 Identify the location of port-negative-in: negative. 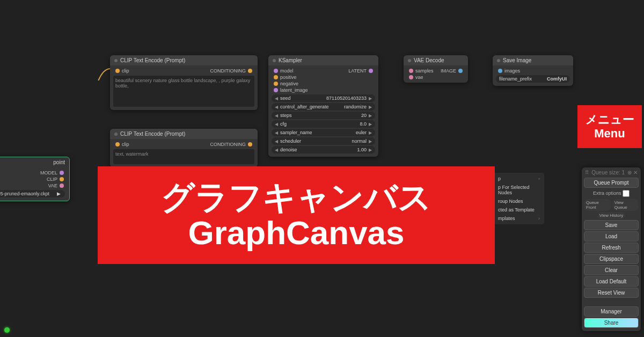
(289, 84).